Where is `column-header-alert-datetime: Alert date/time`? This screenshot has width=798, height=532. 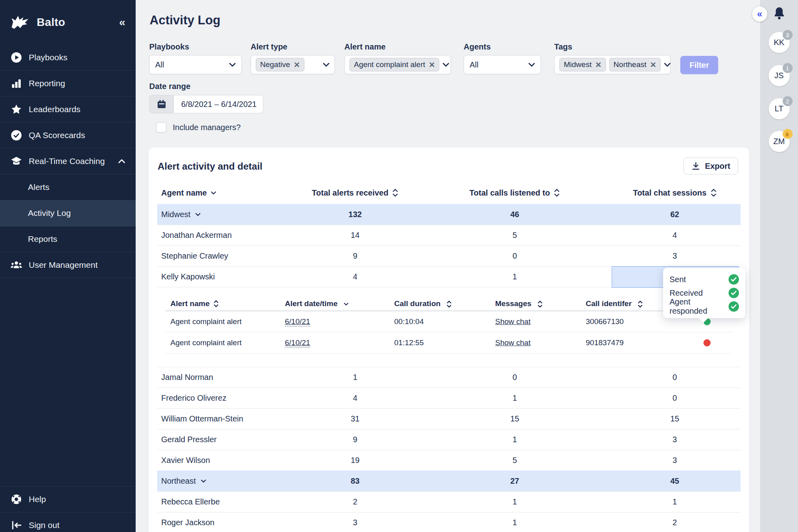 column-header-alert-datetime: Alert date/time is located at coordinates (334, 304).